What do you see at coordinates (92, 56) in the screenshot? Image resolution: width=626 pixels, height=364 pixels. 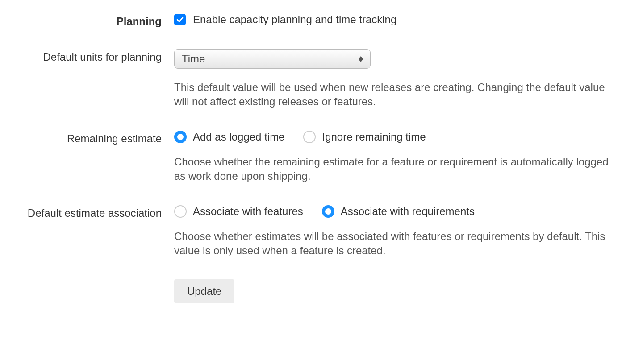 I see `label-default-units: Default units for planning` at bounding box center [92, 56].